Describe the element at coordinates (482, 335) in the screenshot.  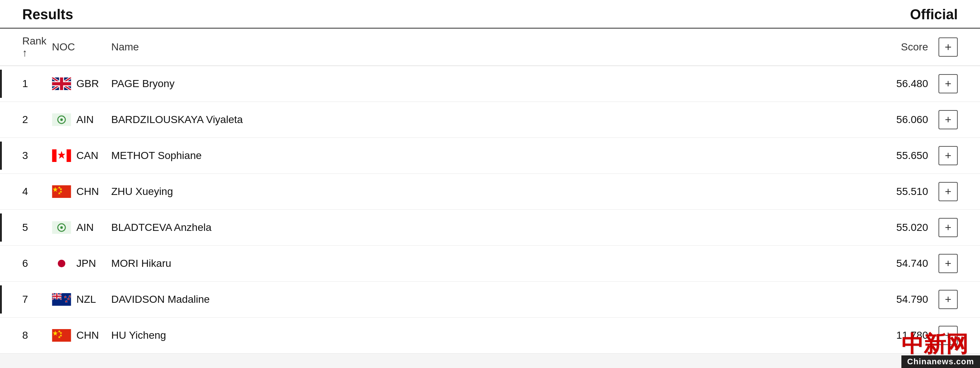
I see `athlete-name: HU Yicheng` at that location.